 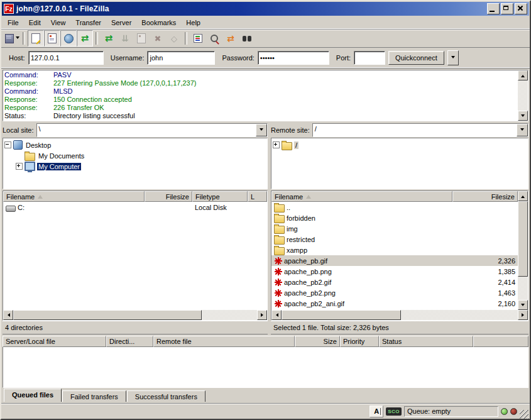 What do you see at coordinates (33, 395) in the screenshot?
I see `tab-queued-files: Queued files` at bounding box center [33, 395].